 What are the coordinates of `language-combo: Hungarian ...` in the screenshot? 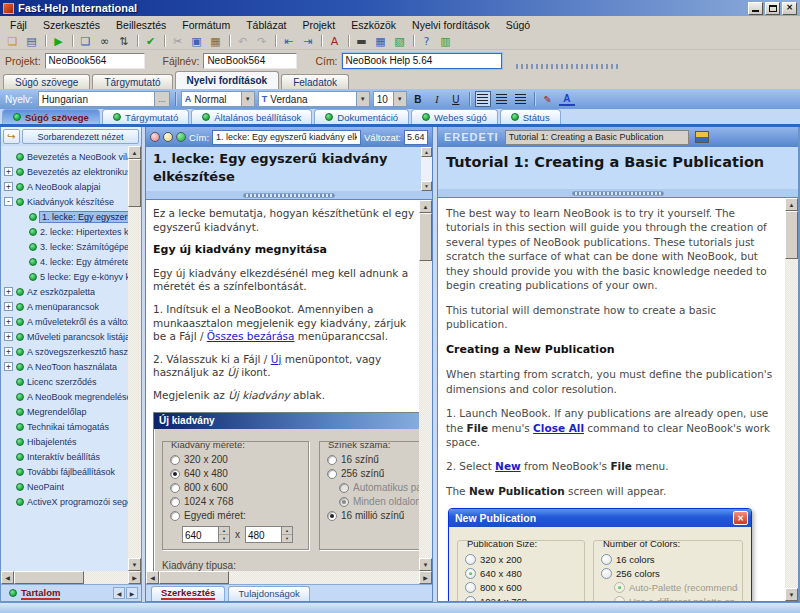 It's located at (104, 99).